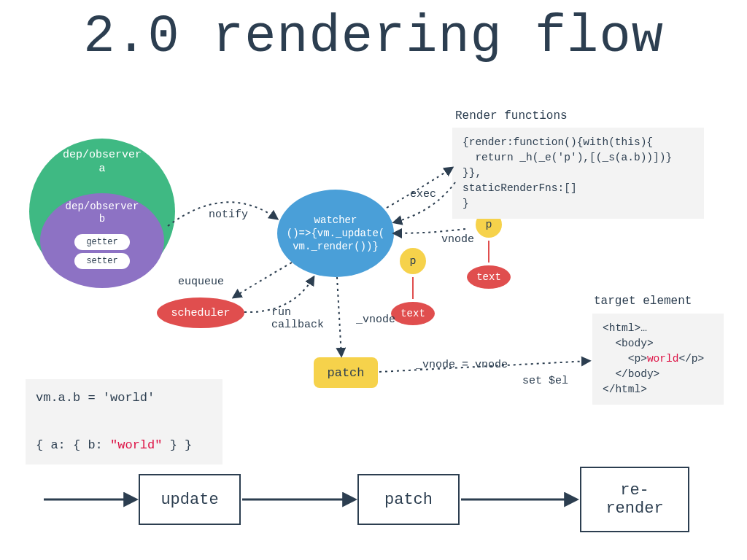 Image resolution: width=747 pixels, height=560 pixels. What do you see at coordinates (658, 359) in the screenshot?
I see `target-element-code: <html>… <body> <p>world</p> </body></htm…` at bounding box center [658, 359].